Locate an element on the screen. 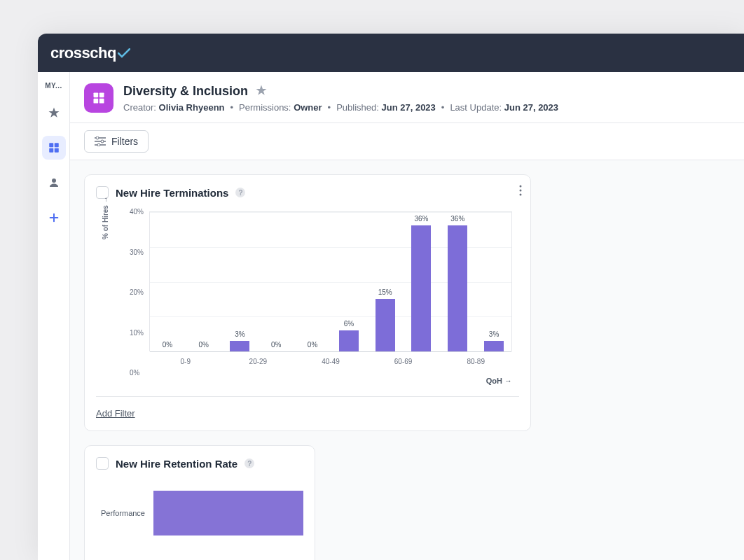 The height and width of the screenshot is (560, 744). hbar-chart: Performance Retention is located at coordinates (200, 525).